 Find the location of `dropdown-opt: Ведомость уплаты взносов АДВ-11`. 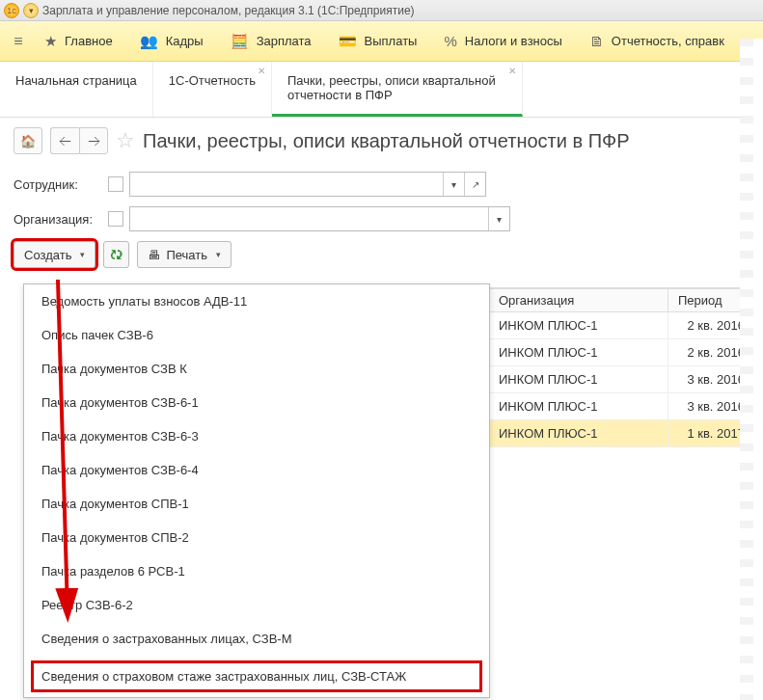

dropdown-opt: Ведомость уплаты взносов АДВ-11 is located at coordinates (257, 301).